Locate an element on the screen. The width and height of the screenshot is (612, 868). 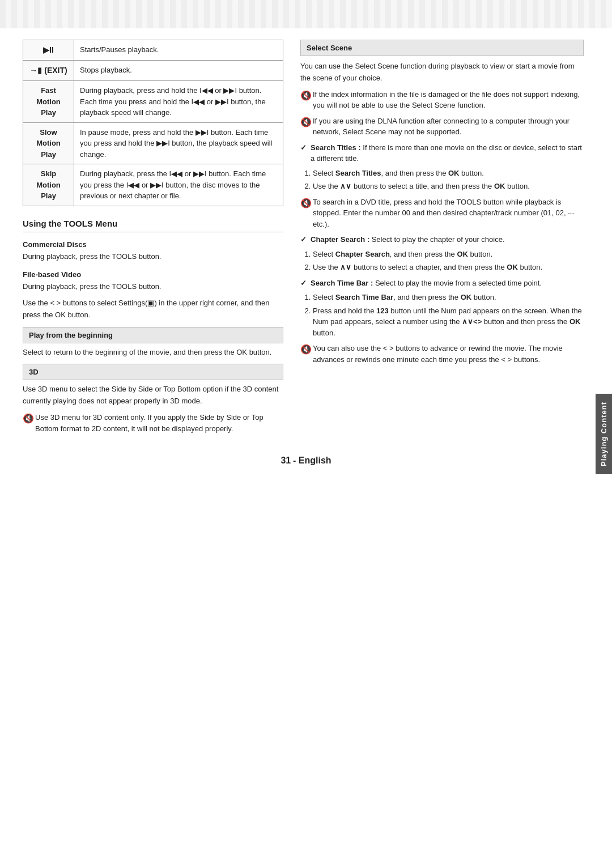
table-cell-key: →▮ (EXIT) is located at coordinates (49, 71).